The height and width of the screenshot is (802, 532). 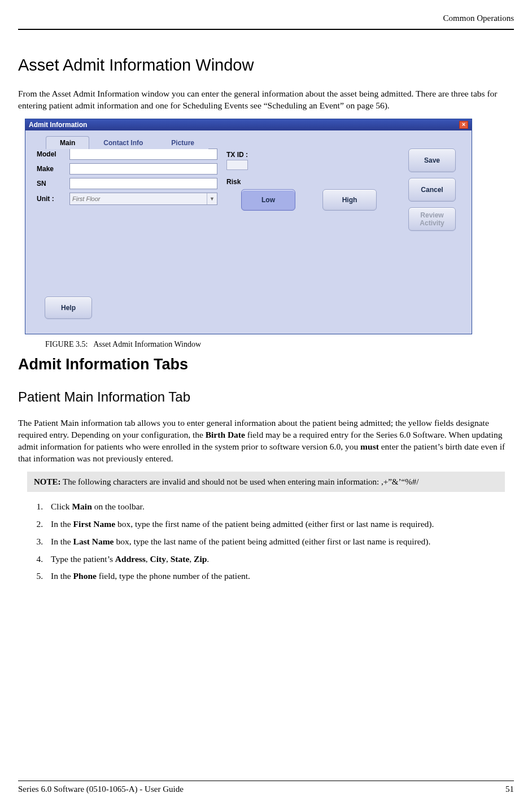 I want to click on label-risk: Risk, so click(x=313, y=182).